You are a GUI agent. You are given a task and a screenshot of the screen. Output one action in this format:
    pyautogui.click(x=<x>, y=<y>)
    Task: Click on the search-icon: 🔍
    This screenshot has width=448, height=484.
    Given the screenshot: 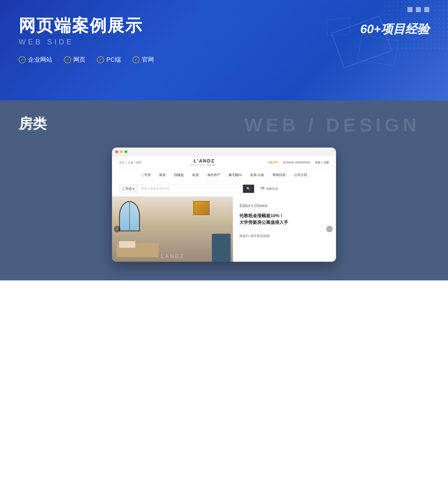 What is the action you would take?
    pyautogui.click(x=248, y=189)
    